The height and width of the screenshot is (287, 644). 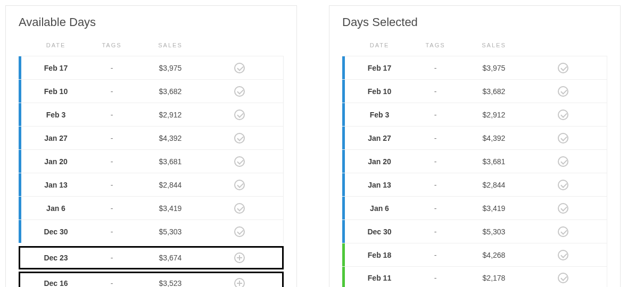 What do you see at coordinates (56, 283) in the screenshot?
I see `row-date: Dec 16` at bounding box center [56, 283].